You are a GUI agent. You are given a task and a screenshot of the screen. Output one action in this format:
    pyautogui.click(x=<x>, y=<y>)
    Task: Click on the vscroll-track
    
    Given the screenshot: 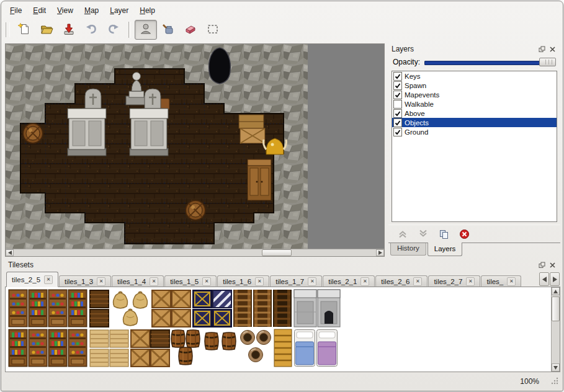 What is the action you would take?
    pyautogui.click(x=556, y=329)
    